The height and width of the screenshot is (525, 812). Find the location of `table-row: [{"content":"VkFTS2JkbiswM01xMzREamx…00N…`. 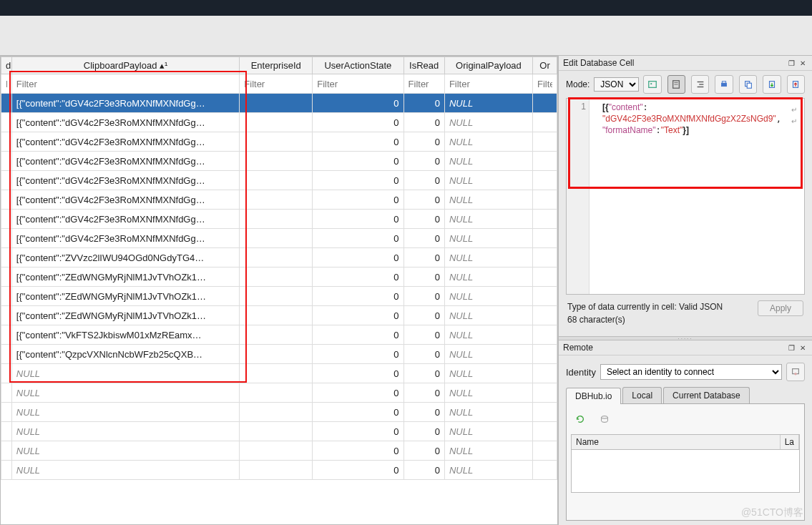

table-row: [{"content":"VkFTS2JkbiswM01xMzREamx…00N… is located at coordinates (279, 335).